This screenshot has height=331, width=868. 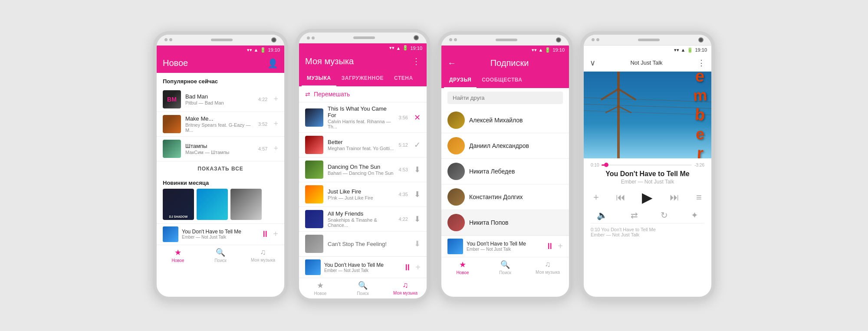 What do you see at coordinates (674, 197) in the screenshot?
I see `player-next-btn: ⏭` at bounding box center [674, 197].